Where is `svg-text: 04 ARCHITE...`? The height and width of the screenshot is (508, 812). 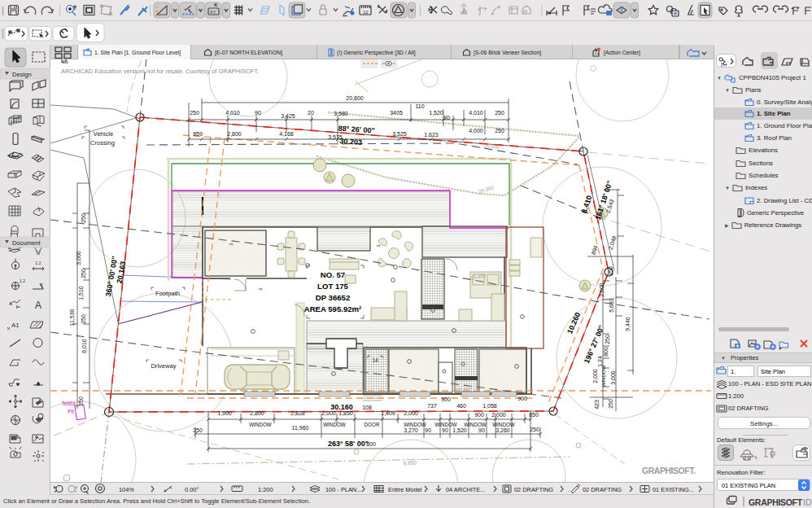 svg-text: 04 ARCHITE... is located at coordinates (465, 490).